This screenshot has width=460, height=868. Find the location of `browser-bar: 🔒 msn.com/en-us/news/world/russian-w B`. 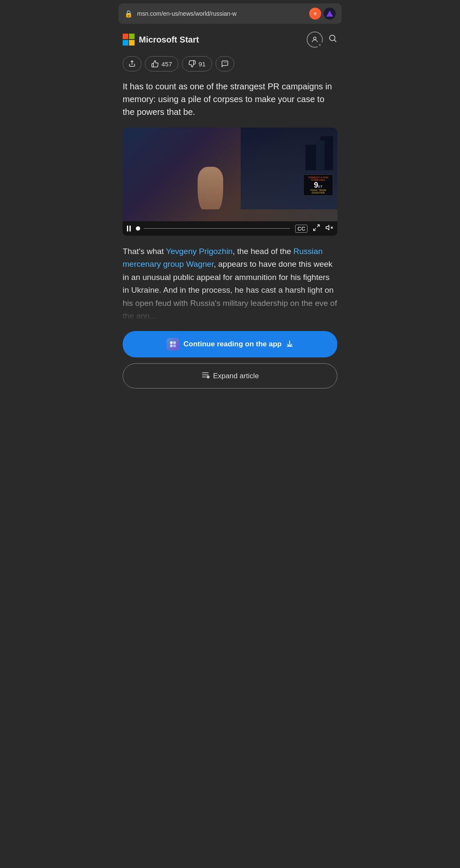

browser-bar: 🔒 msn.com/en-us/news/world/russian-w B is located at coordinates (230, 14).